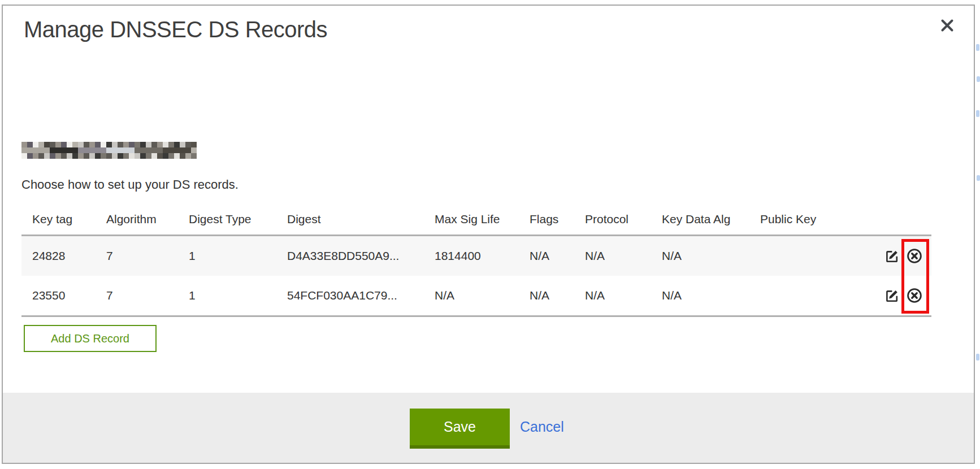  Describe the element at coordinates (130, 185) in the screenshot. I see `setup-instruction: Choose how to set up your DS records.` at that location.